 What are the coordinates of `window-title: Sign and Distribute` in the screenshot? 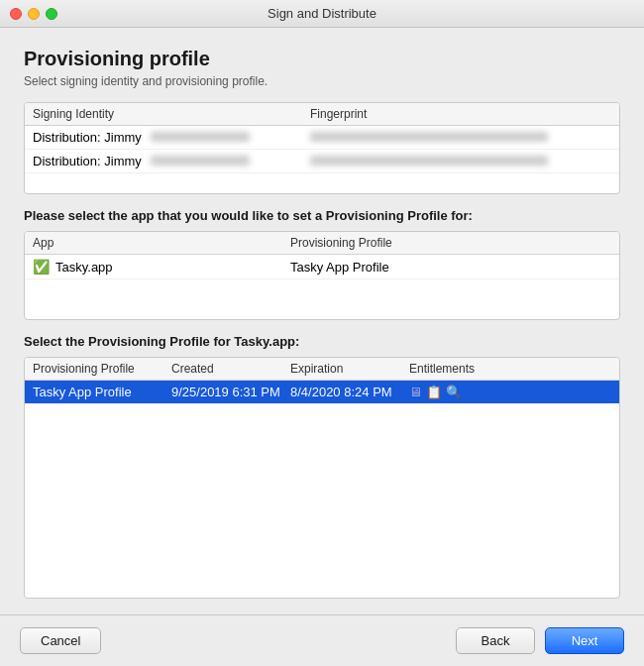 It's located at (322, 14).